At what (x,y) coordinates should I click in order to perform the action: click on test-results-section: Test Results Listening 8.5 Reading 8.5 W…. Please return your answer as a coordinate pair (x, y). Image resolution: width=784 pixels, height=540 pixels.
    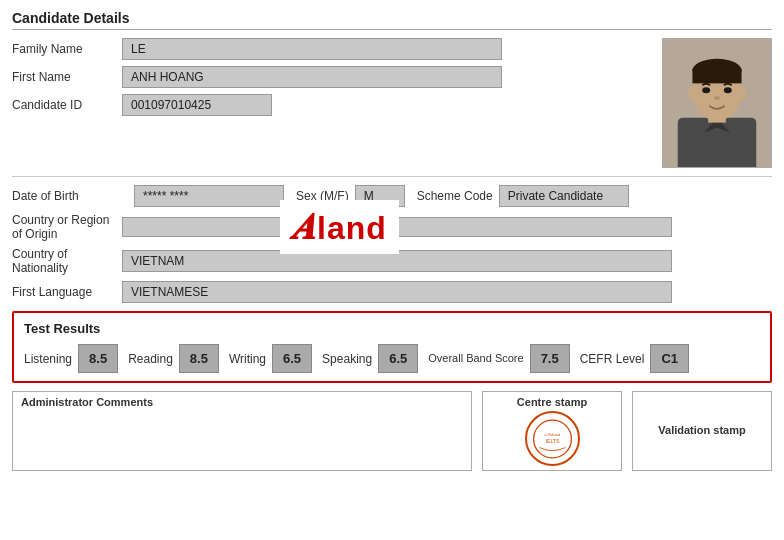
    Looking at the image, I should click on (392, 347).